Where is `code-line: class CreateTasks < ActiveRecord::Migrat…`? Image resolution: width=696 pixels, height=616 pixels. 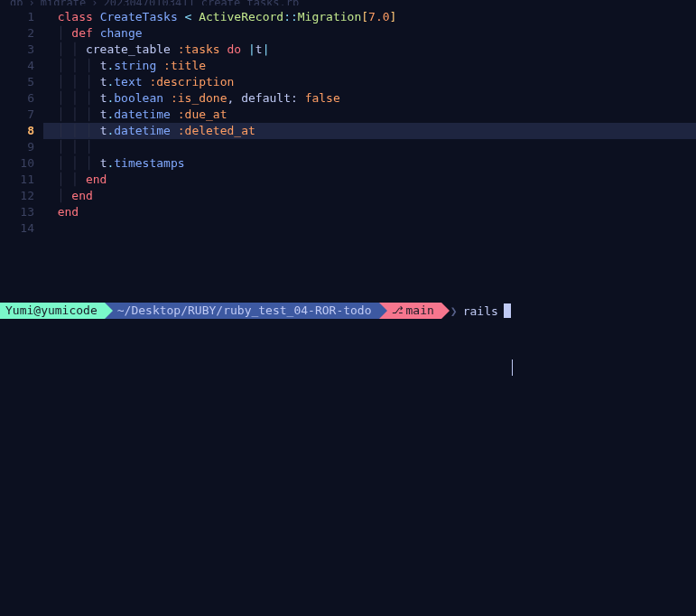 code-line: class CreateTasks < ActiveRecord::Migrat… is located at coordinates (370, 17).